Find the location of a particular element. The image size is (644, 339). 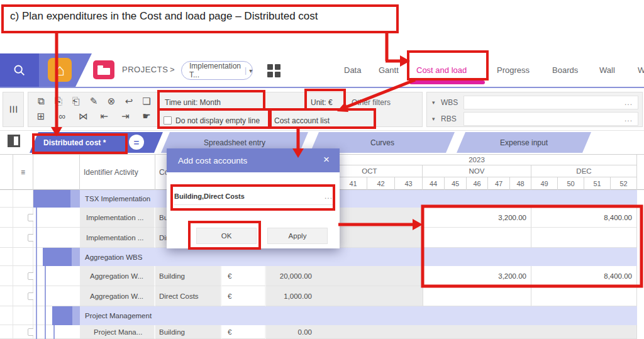

apps-grid-icon is located at coordinates (274, 70).